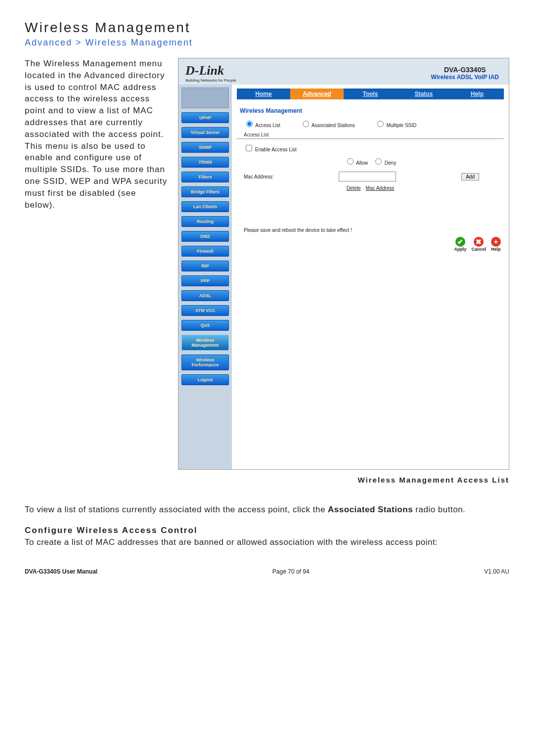  I want to click on sidebar-item-tr069: TR069, so click(205, 162).